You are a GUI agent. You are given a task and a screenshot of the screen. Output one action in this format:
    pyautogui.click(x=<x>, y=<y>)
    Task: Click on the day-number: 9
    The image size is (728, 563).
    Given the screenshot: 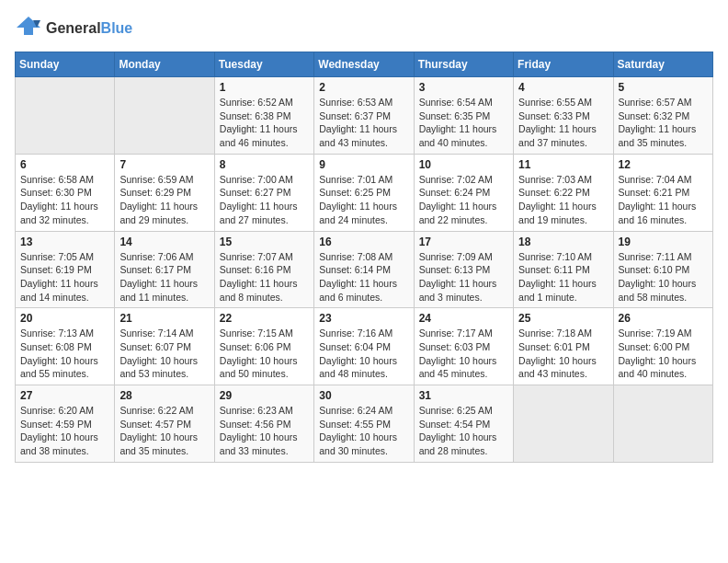 What is the action you would take?
    pyautogui.click(x=364, y=165)
    